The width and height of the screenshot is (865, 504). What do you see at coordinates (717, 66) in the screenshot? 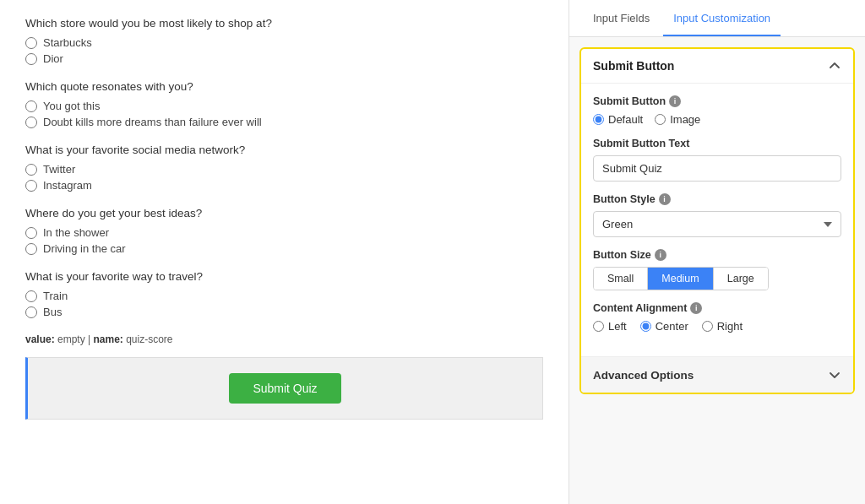
I see `card-header: Submit Button` at bounding box center [717, 66].